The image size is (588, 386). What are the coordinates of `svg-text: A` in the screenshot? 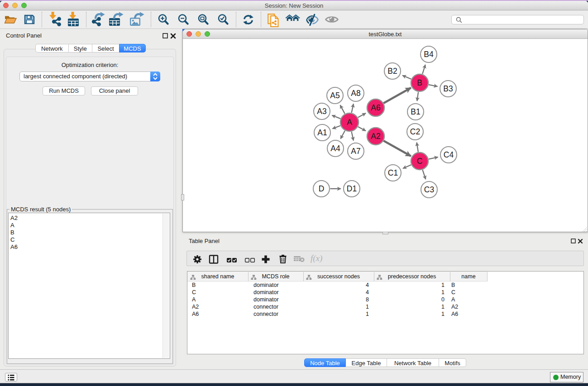 It's located at (349, 122).